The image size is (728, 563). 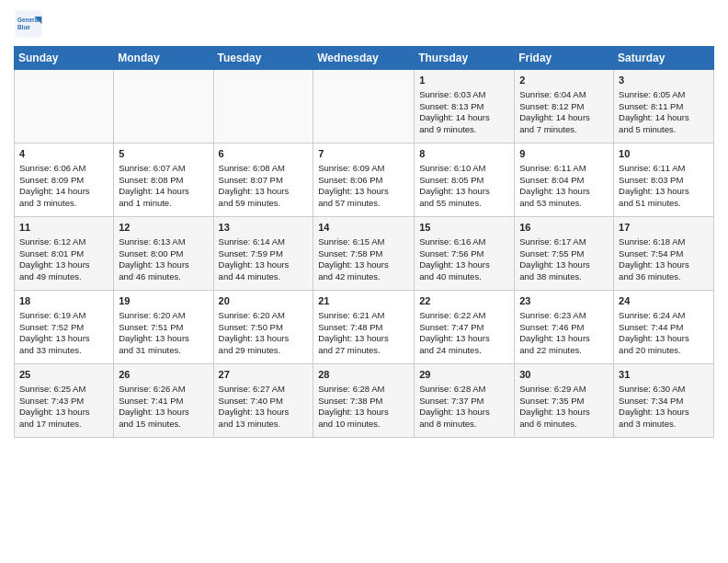 I want to click on calendar-cell: 26Sunrise: 6:26 AM Sunset: 7:41 PM Dayli…, so click(x=164, y=401).